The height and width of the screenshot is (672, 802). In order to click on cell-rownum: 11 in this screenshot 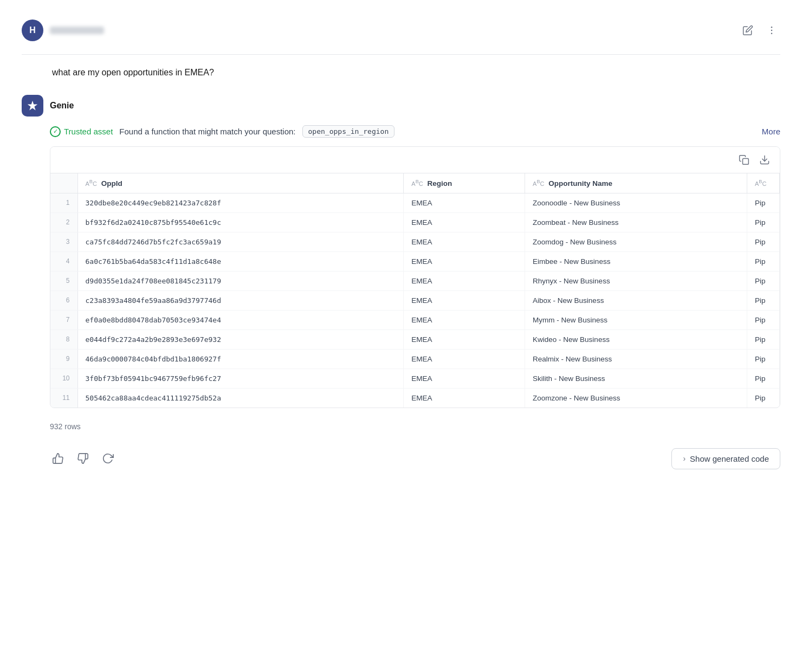, I will do `click(64, 398)`.